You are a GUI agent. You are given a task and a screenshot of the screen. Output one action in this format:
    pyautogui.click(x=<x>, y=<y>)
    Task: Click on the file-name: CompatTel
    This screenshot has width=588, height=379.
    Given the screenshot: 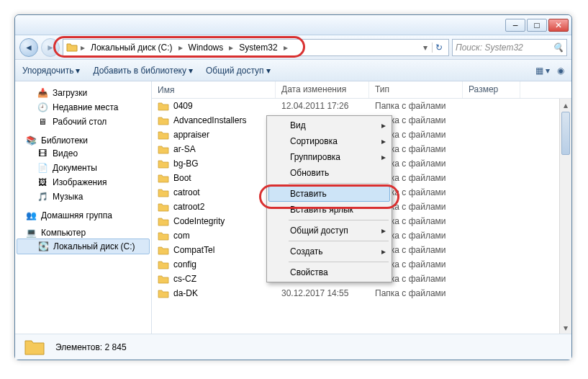 What is the action you would take?
    pyautogui.click(x=194, y=250)
    